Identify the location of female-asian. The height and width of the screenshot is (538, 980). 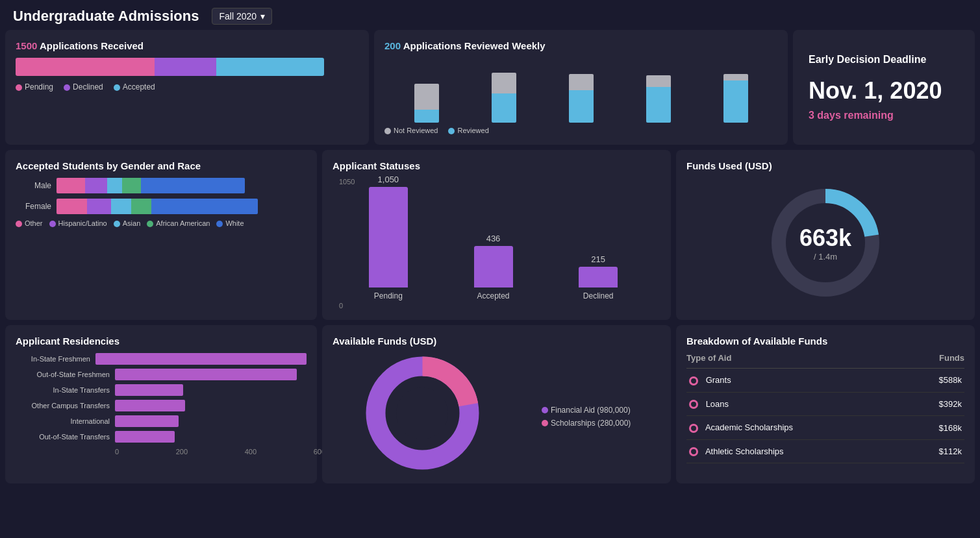
(121, 206).